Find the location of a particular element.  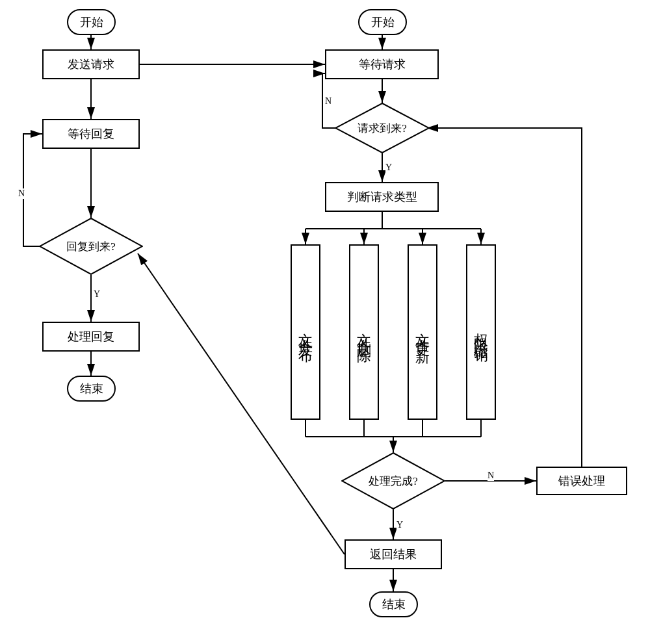

left-send-request: 发送请求 is located at coordinates (91, 64).